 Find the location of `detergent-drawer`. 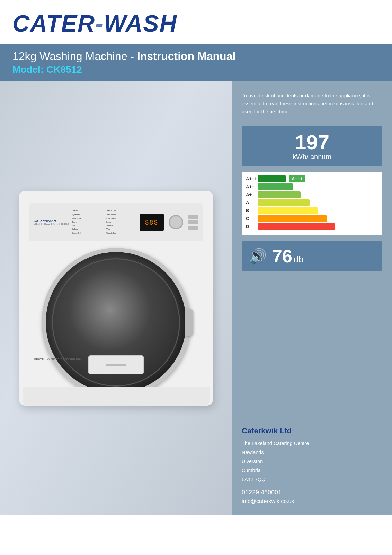

detergent-drawer is located at coordinates (116, 365).